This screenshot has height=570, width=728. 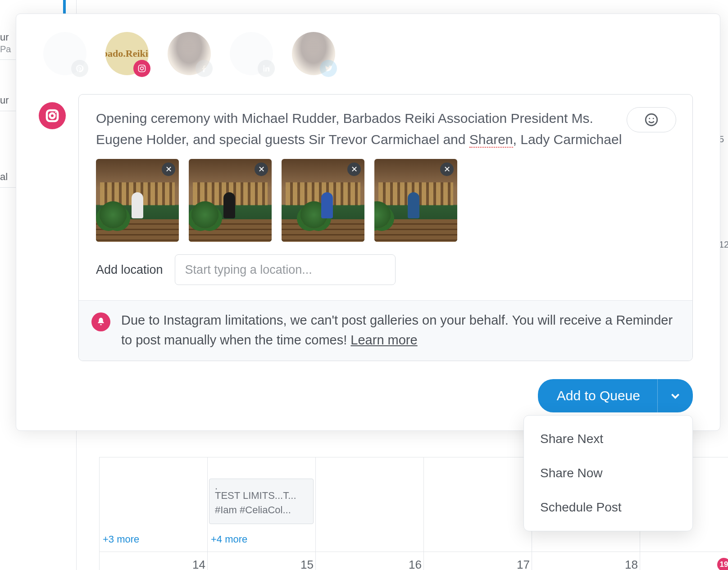 I want to click on add-to-queue-label: Add to Queue, so click(x=598, y=396).